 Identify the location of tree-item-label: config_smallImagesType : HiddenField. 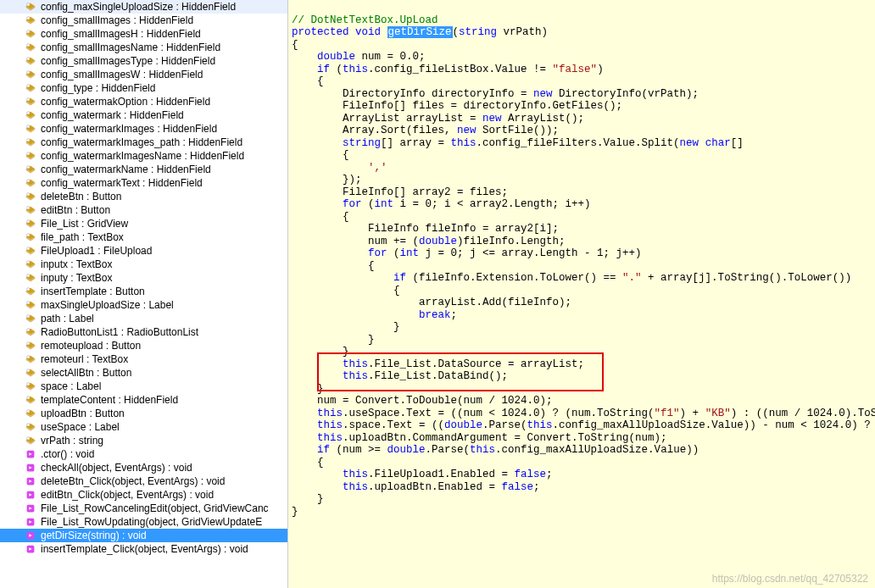
(128, 61).